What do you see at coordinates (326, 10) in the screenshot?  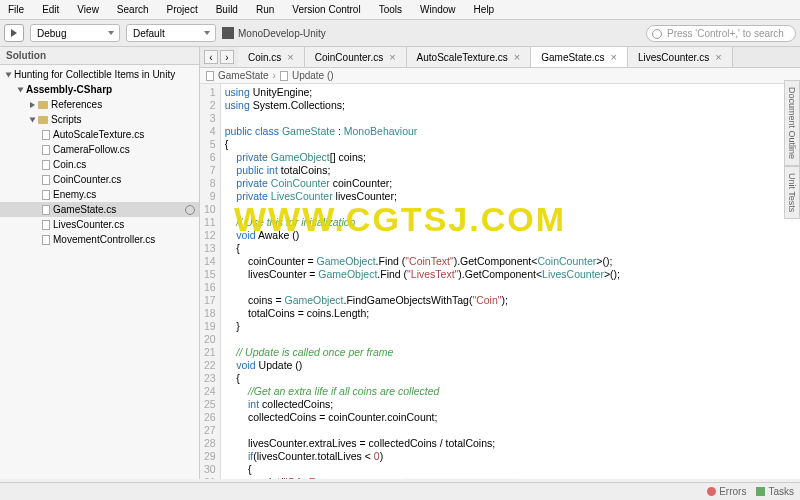 I see `menu-version-control: Version Control` at bounding box center [326, 10].